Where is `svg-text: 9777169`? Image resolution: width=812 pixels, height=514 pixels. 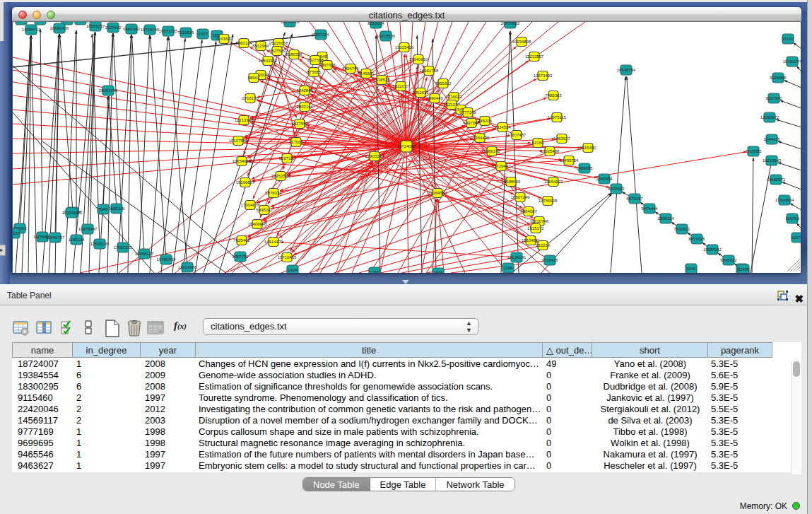 svg-text: 9777169 is located at coordinates (468, 112).